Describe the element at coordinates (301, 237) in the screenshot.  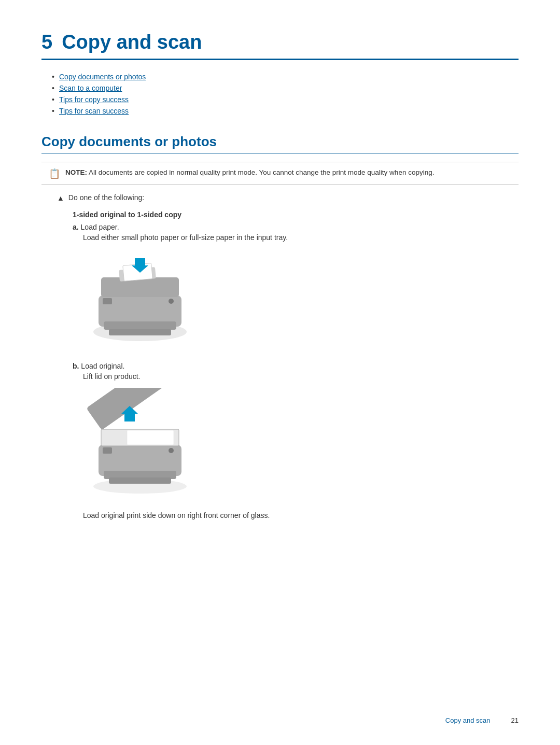
I see `step-a-detail: Load either small photo paper or full-si…` at that location.